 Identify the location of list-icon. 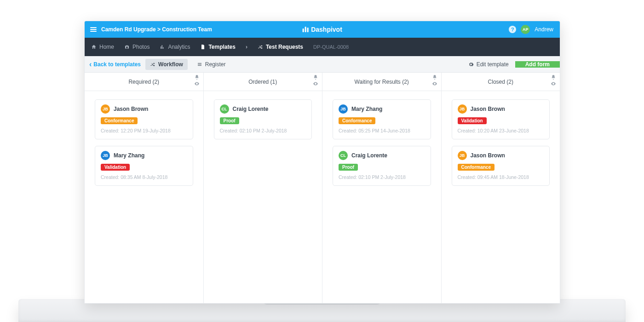
(200, 64).